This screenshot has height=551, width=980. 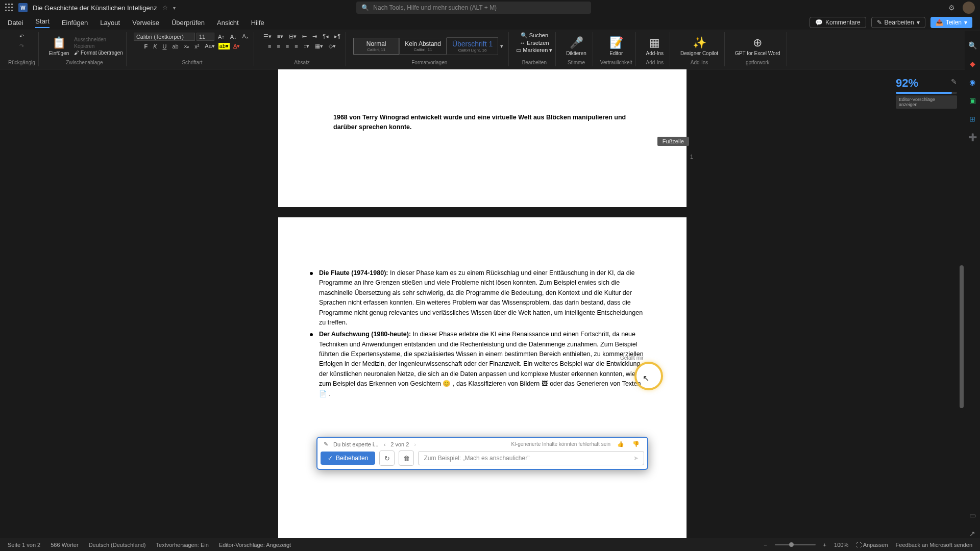 I want to click on search-rail-icon: 🔍, so click(x=972, y=45).